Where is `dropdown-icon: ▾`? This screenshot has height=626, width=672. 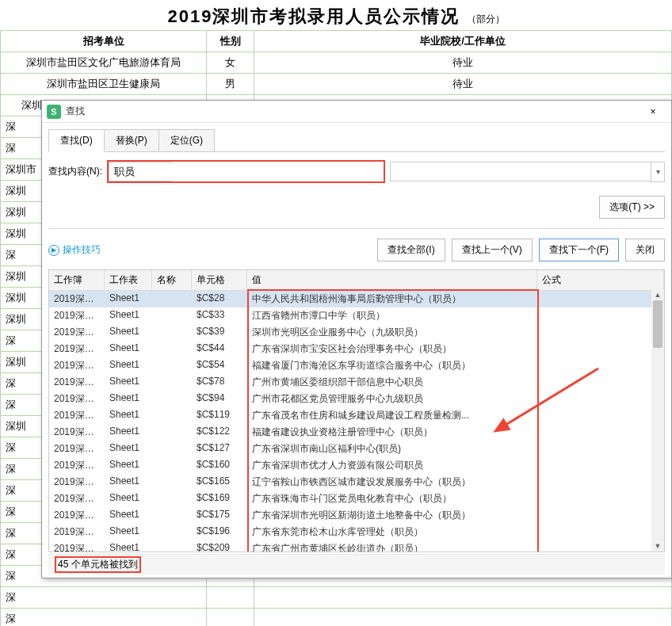 dropdown-icon: ▾ is located at coordinates (658, 172).